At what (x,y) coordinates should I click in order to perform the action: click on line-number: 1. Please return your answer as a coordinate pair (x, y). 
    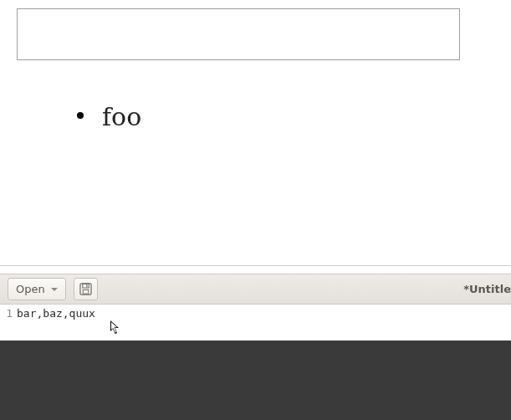
    Looking at the image, I should click on (8, 315).